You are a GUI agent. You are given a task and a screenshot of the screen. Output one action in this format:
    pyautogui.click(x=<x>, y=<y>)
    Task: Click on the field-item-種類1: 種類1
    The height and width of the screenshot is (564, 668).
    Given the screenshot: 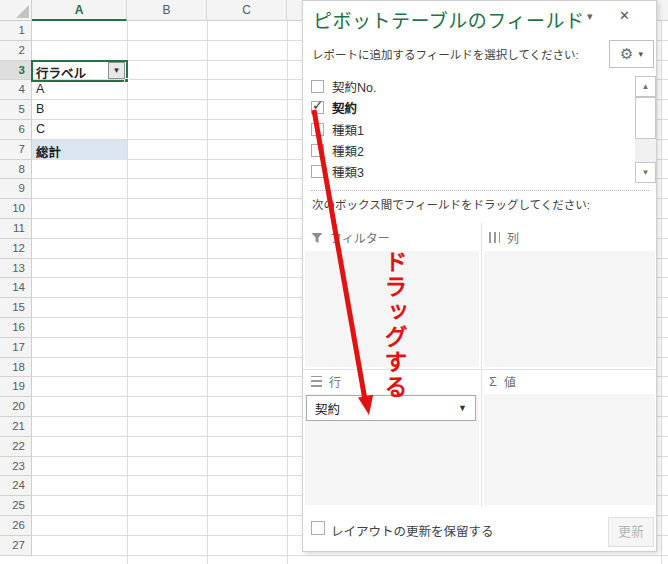 What is the action you would take?
    pyautogui.click(x=472, y=130)
    